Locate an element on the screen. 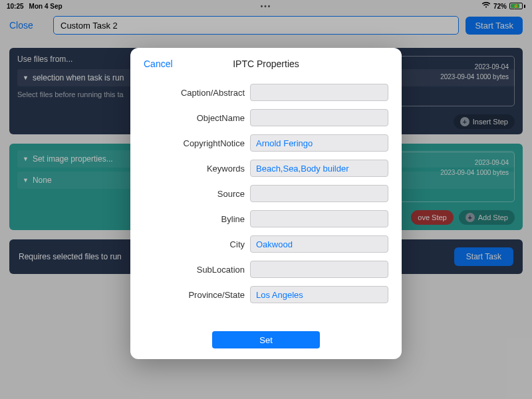 This screenshot has height=399, width=532. field-label: CopyrightNotice is located at coordinates (197, 144).